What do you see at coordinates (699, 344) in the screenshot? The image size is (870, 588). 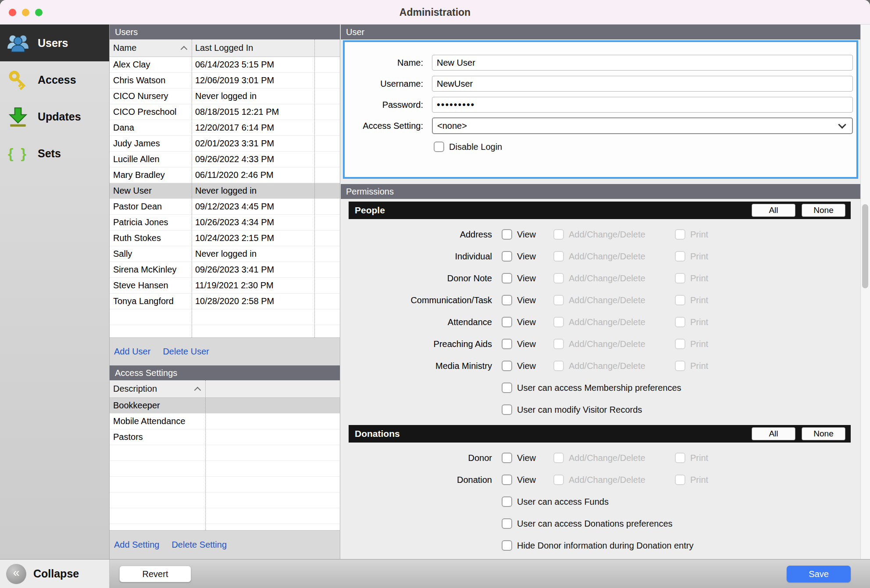 I see `print-label: Print` at bounding box center [699, 344].